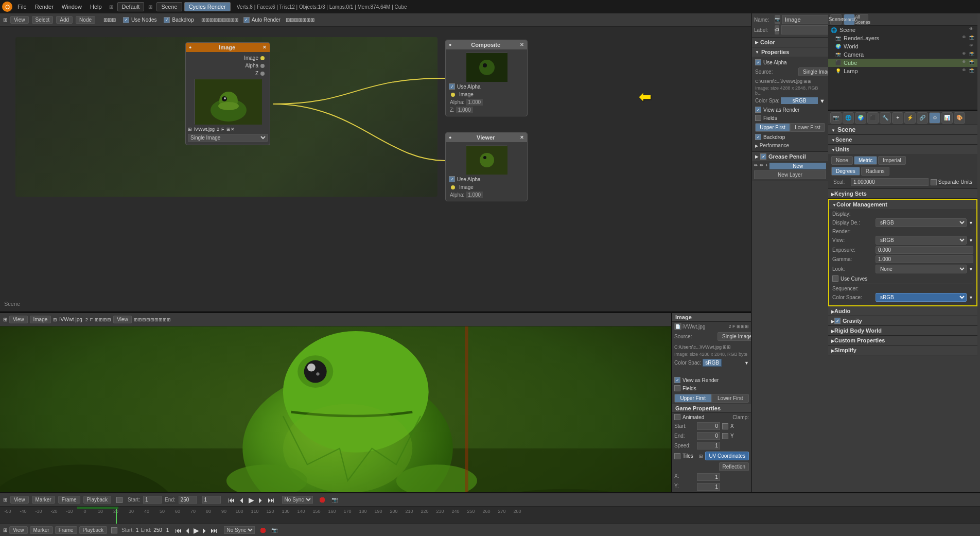 The height and width of the screenshot is (536, 980). Describe the element at coordinates (903, 194) in the screenshot. I see `keying-sets-header: Keying Sets` at that location.